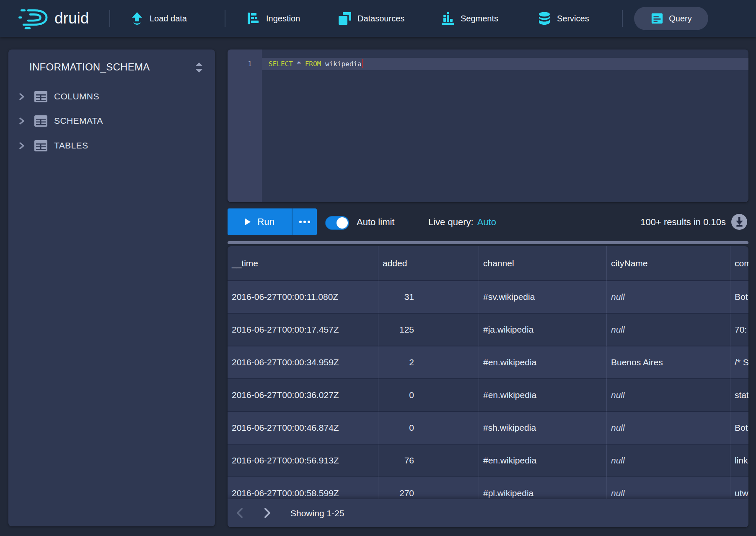 Image resolution: width=756 pixels, height=536 pixels. Describe the element at coordinates (488, 263) in the screenshot. I see `results-header-row: __timeaddedchannelcityNamecomment` at that location.